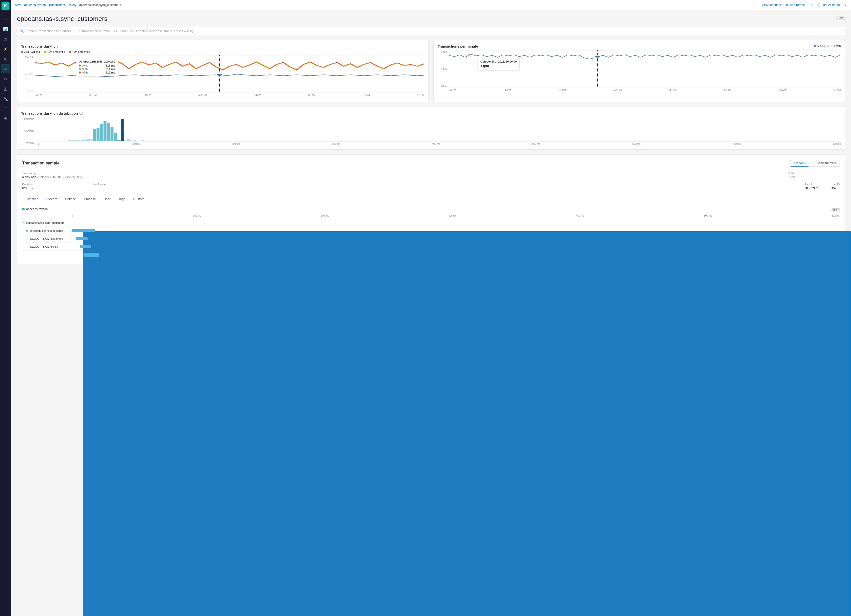 Image resolution: width=851 pixels, height=616 pixels. What do you see at coordinates (53, 188) in the screenshot?
I see `duration-value: 622 ms` at bounding box center [53, 188].